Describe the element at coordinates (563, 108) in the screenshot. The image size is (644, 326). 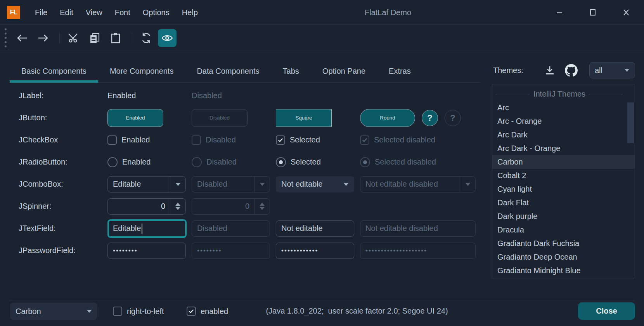
I see `theme-list-item: Arc` at that location.